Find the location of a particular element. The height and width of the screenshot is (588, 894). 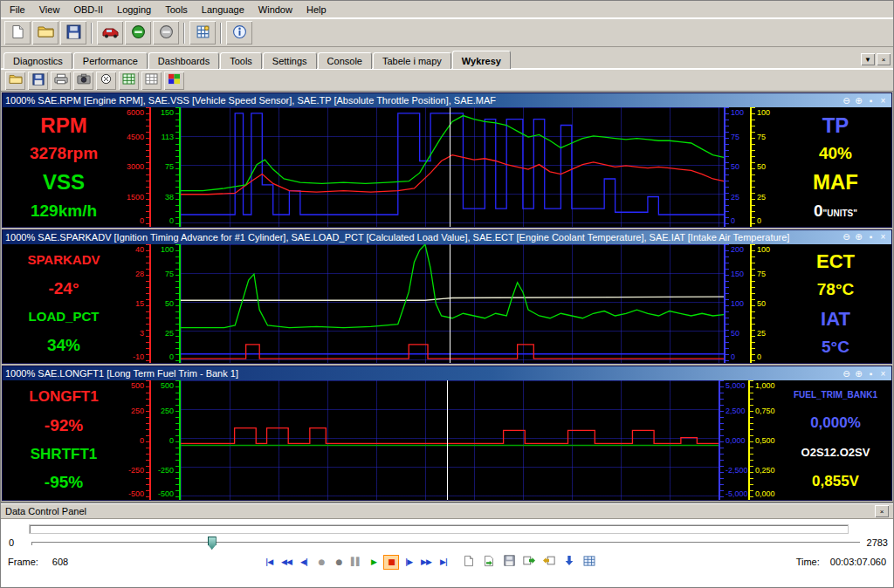

log-file-buttons is located at coordinates (529, 562).